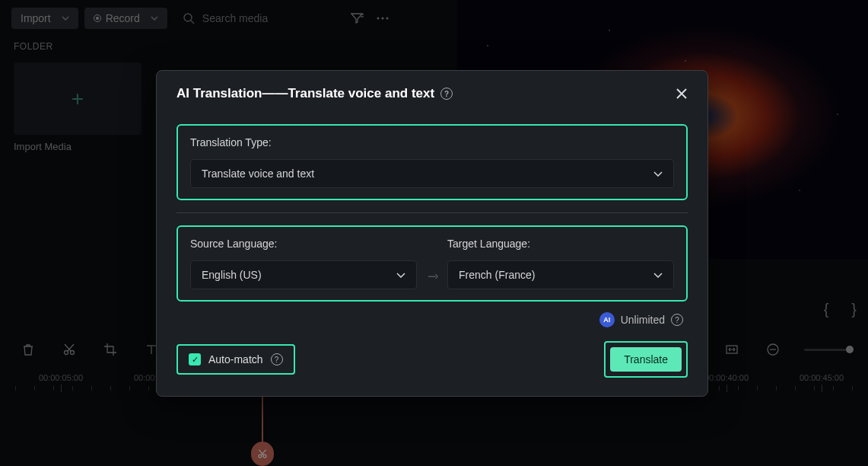  Describe the element at coordinates (304, 275) in the screenshot. I see `source-language-select: English (US)` at that location.